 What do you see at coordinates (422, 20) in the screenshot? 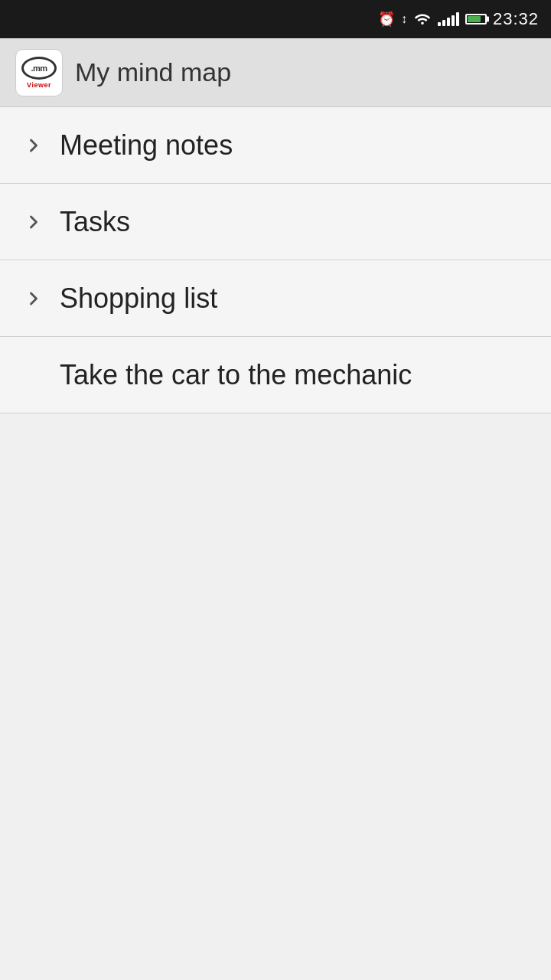
I see `wifi-icon` at bounding box center [422, 20].